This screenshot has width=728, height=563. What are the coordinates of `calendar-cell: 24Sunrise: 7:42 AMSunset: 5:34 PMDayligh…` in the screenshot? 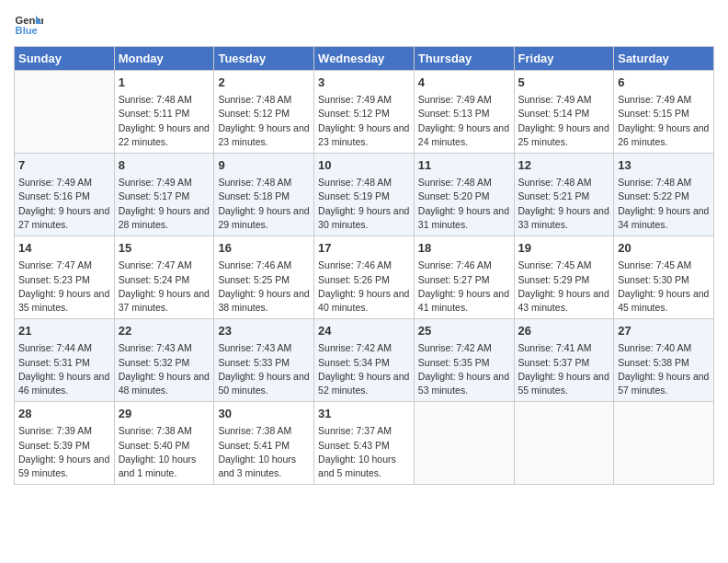 It's located at (364, 361).